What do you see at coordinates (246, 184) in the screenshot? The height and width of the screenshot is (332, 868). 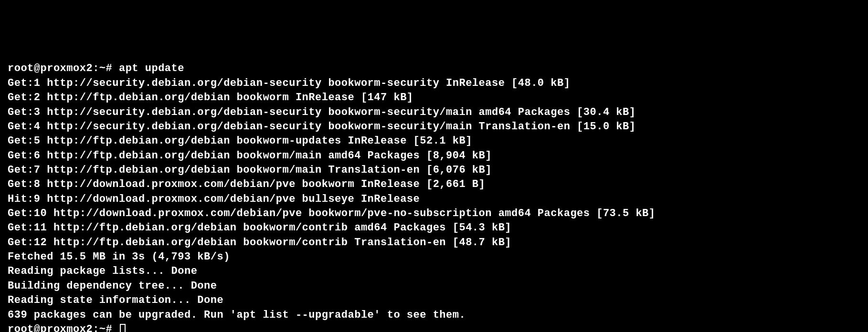 I see `output-line: Get:8 http://download.proxmox.com/debian…` at bounding box center [246, 184].